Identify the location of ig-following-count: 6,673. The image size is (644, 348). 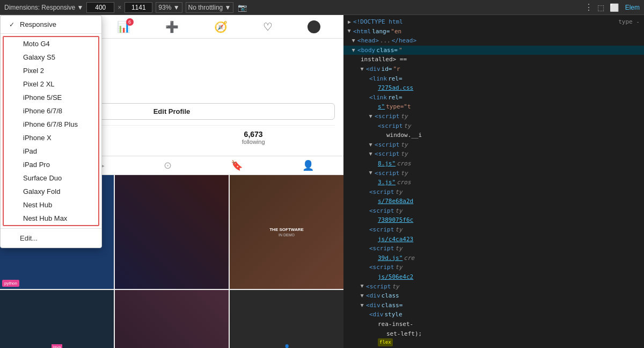
(253, 134).